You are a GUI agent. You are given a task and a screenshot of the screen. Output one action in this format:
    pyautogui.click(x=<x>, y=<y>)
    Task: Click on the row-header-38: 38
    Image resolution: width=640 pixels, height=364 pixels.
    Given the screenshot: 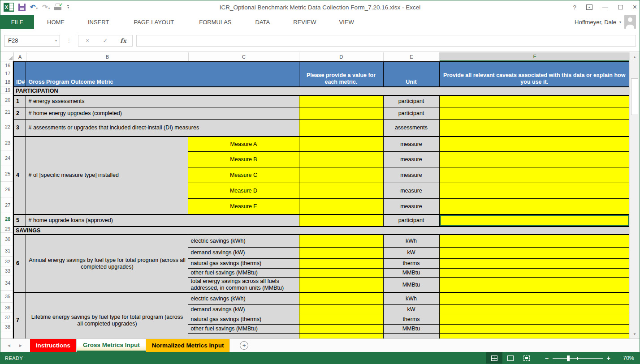 What is the action you would take?
    pyautogui.click(x=6, y=327)
    